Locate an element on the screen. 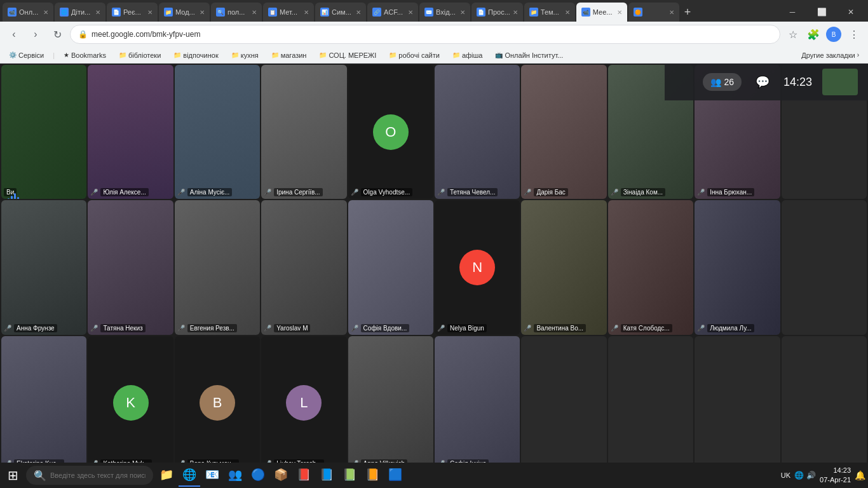  tab-favicon-3: 📄 is located at coordinates (116, 12).